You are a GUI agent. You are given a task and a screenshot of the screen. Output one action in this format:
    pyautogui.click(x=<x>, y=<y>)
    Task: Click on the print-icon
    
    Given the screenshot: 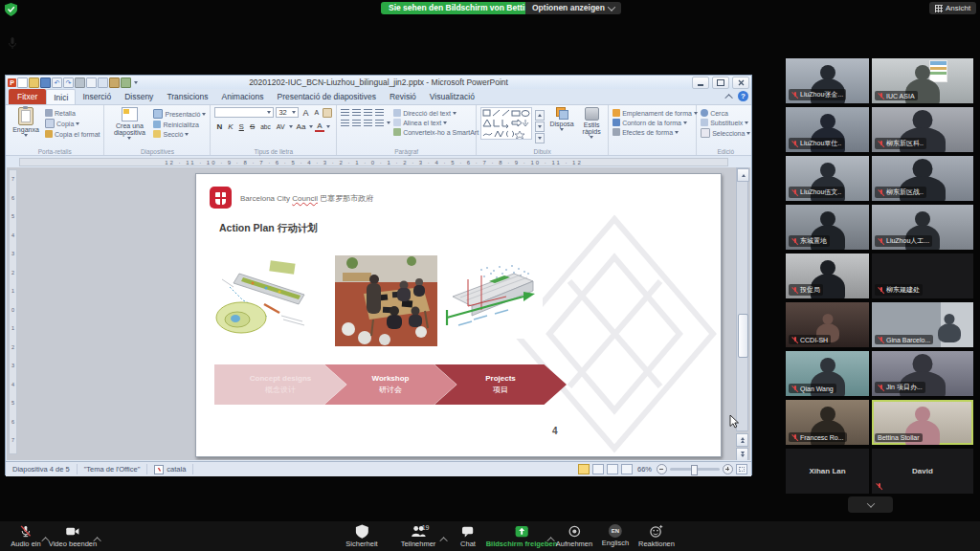 What is the action you would take?
    pyautogui.click(x=80, y=82)
    